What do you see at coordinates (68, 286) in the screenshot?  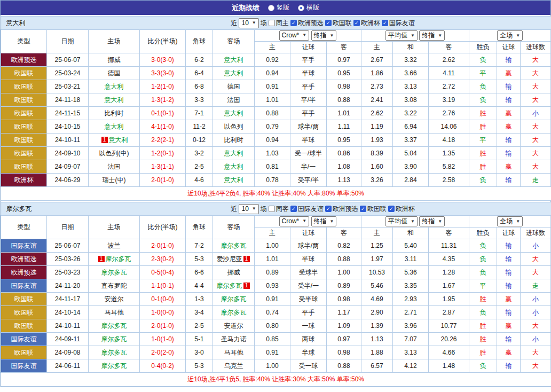 I see `match-date: 24-11-20` at bounding box center [68, 286].